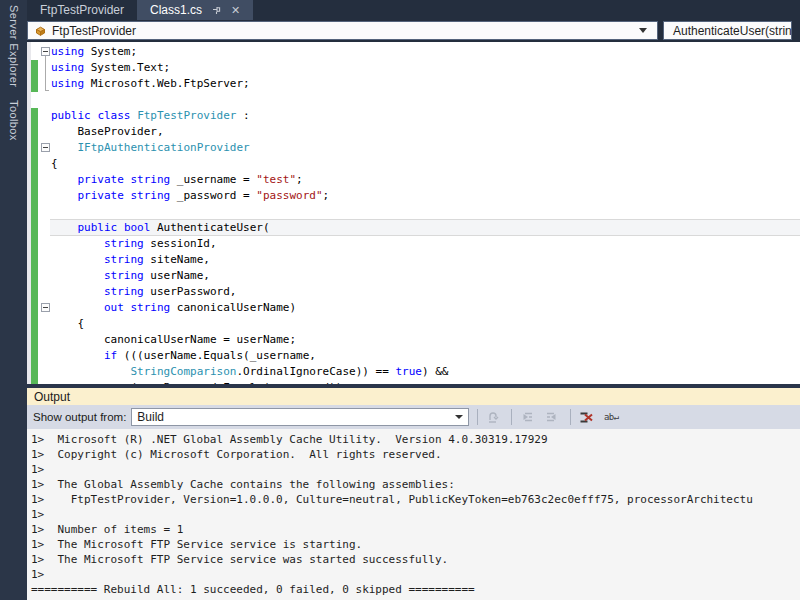 The width and height of the screenshot is (800, 600). I want to click on document-tab-ftptestprovider: FtpTestProvider, so click(82, 10).